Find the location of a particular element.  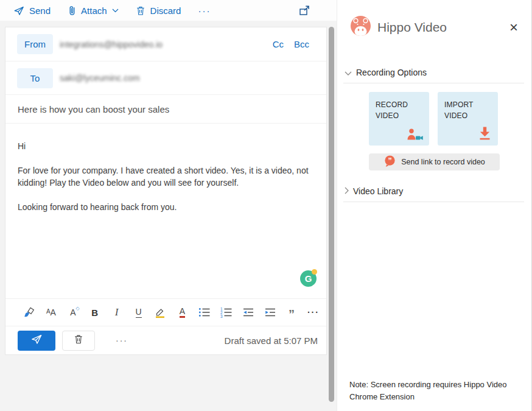

font-color-button: A is located at coordinates (182, 313).